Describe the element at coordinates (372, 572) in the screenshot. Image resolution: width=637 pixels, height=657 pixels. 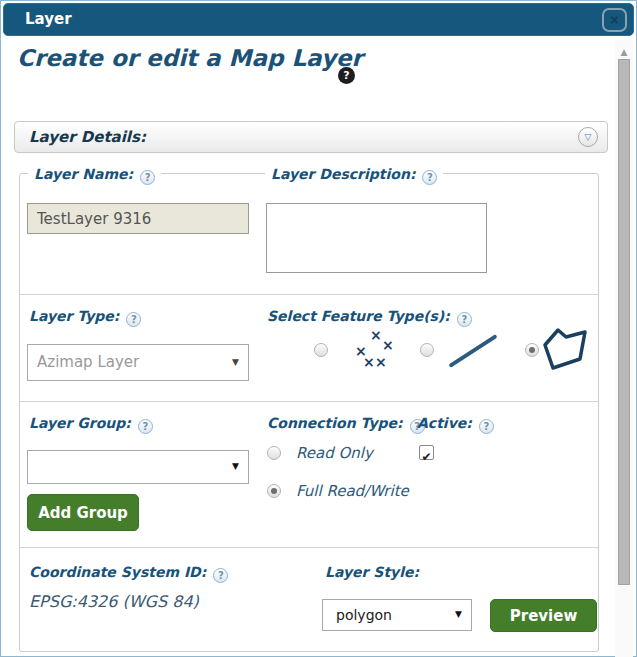
I see `layer-style-labelblock: Layer Style:` at that location.